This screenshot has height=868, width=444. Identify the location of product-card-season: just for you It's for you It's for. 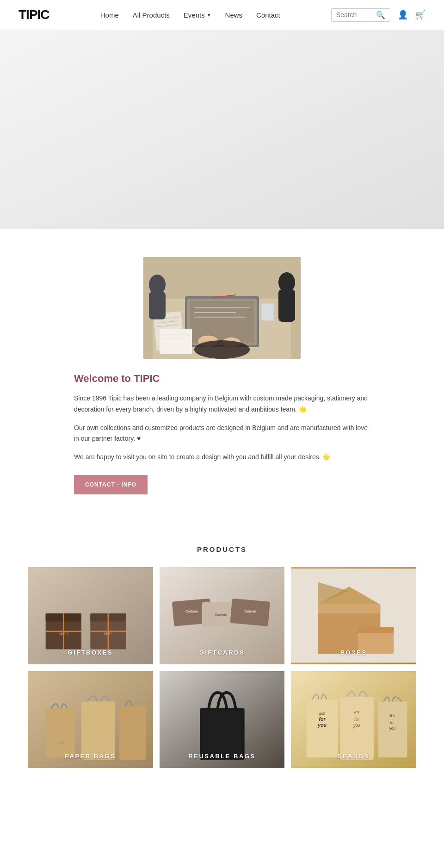
(353, 719).